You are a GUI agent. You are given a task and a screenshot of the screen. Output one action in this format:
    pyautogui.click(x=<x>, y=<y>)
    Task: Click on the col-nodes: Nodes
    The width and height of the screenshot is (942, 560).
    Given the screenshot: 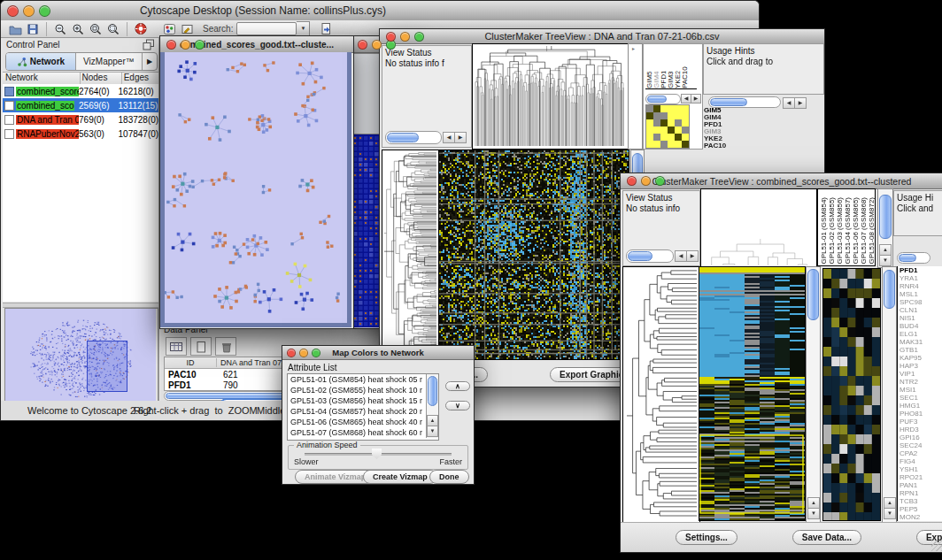 What is the action you would take?
    pyautogui.click(x=101, y=78)
    